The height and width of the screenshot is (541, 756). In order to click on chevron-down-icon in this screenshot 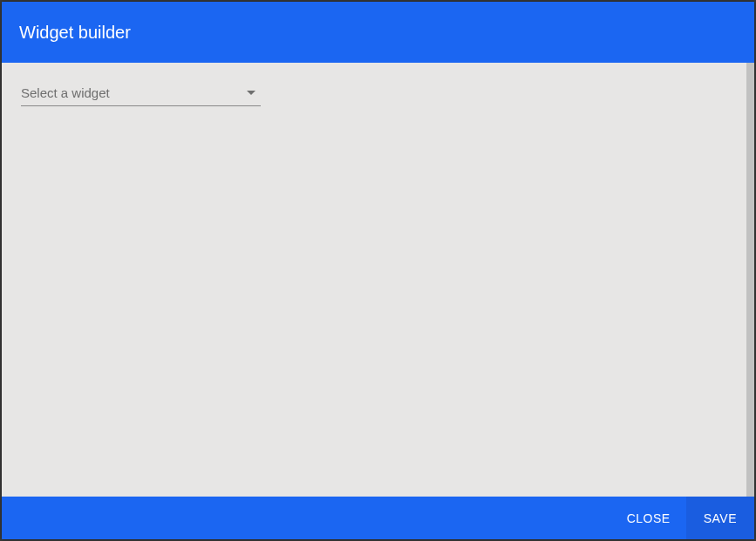, I will do `click(251, 92)`.